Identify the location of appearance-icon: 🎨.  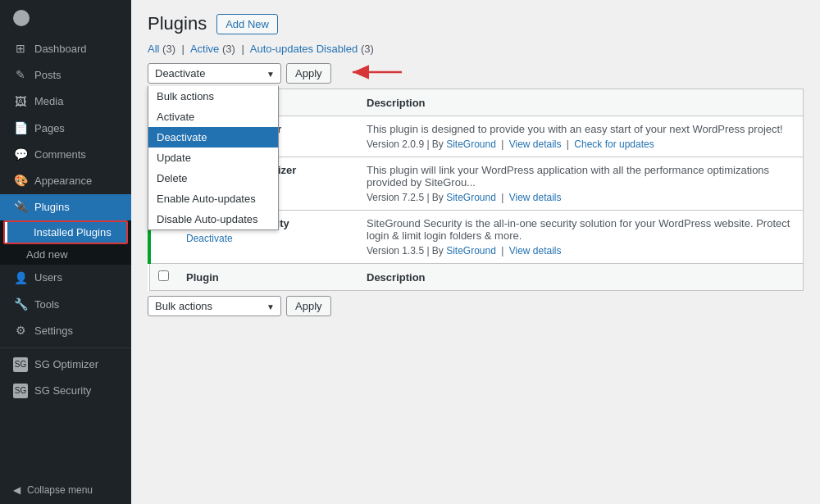
(20, 181).